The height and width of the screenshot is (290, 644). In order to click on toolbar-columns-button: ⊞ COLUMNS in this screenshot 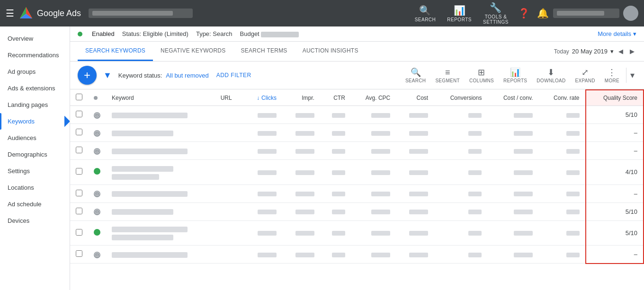, I will do `click(482, 75)`.